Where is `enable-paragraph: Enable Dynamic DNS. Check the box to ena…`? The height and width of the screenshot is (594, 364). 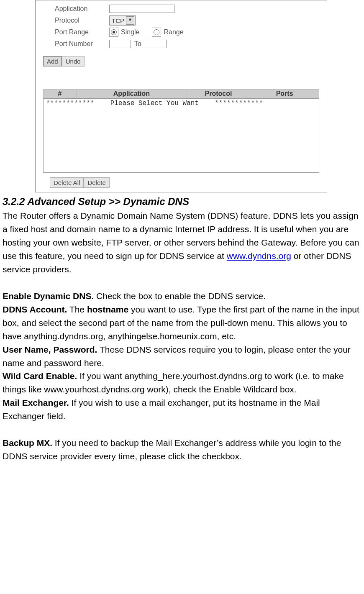 enable-paragraph: Enable Dynamic DNS. Check the box to ena… is located at coordinates (182, 296).